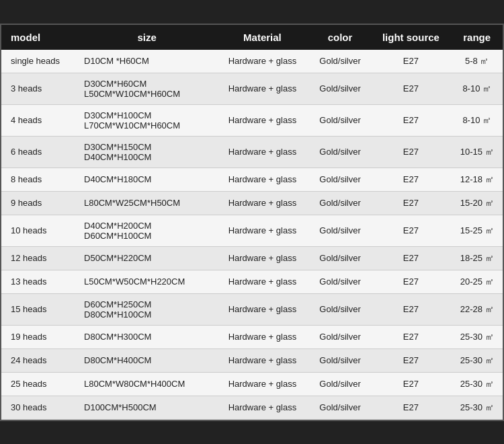 The image size is (504, 444). I want to click on cell-size: D60CM*H250CMD80CM*H100CM, so click(146, 309).